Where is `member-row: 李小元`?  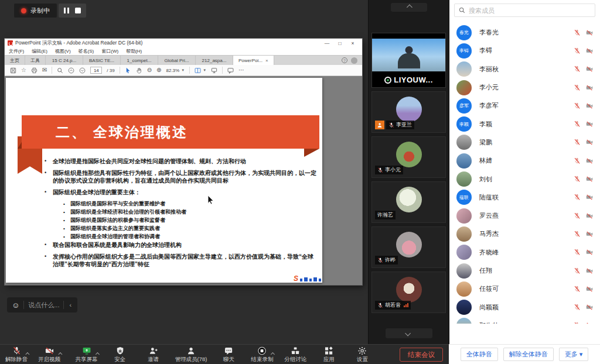 member-row: 李小元 is located at coordinates (525, 88).